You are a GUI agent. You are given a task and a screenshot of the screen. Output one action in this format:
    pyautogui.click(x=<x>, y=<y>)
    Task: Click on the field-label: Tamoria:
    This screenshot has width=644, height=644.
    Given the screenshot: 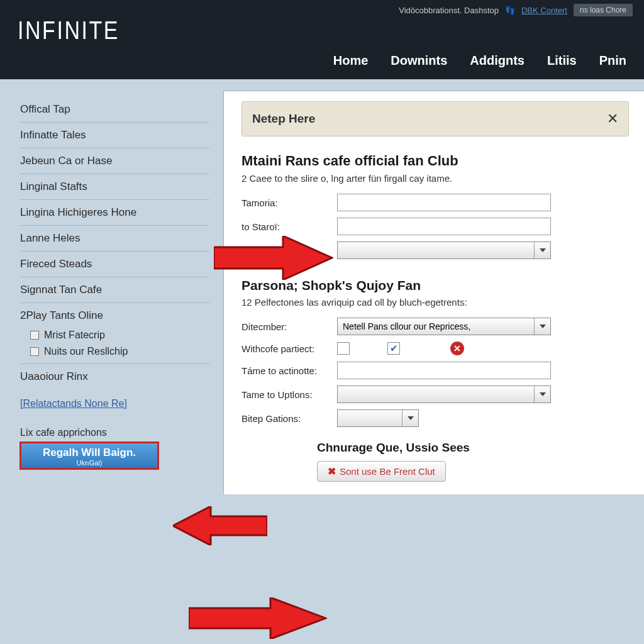 What is the action you would take?
    pyautogui.click(x=289, y=203)
    